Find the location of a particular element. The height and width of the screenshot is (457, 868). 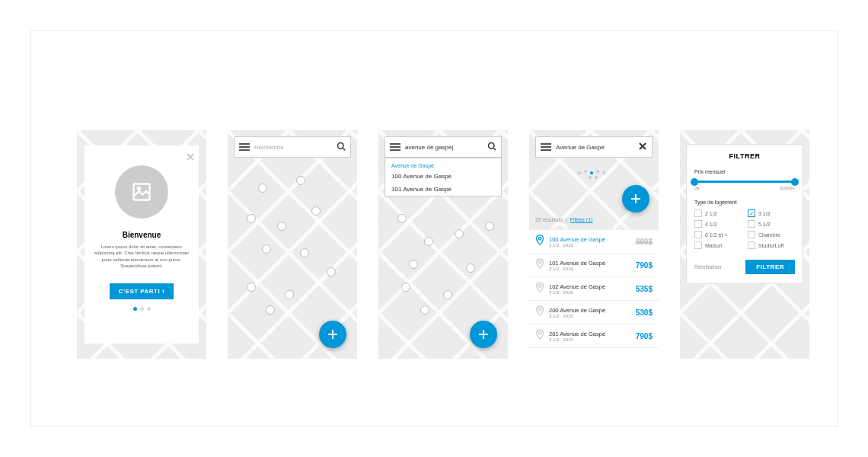

onboarding-body: Lorem ipsum dolor sit amet, consectetur … is located at coordinates (142, 257).